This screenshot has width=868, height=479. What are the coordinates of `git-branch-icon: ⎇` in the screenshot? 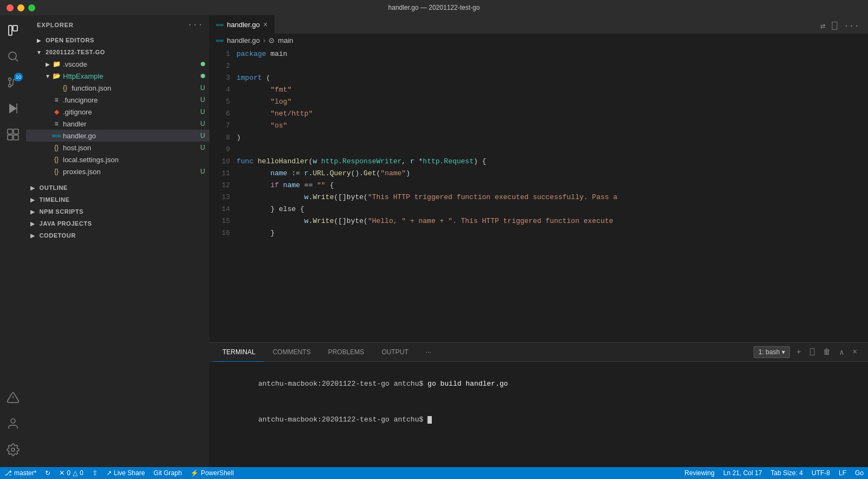 It's located at (8, 473).